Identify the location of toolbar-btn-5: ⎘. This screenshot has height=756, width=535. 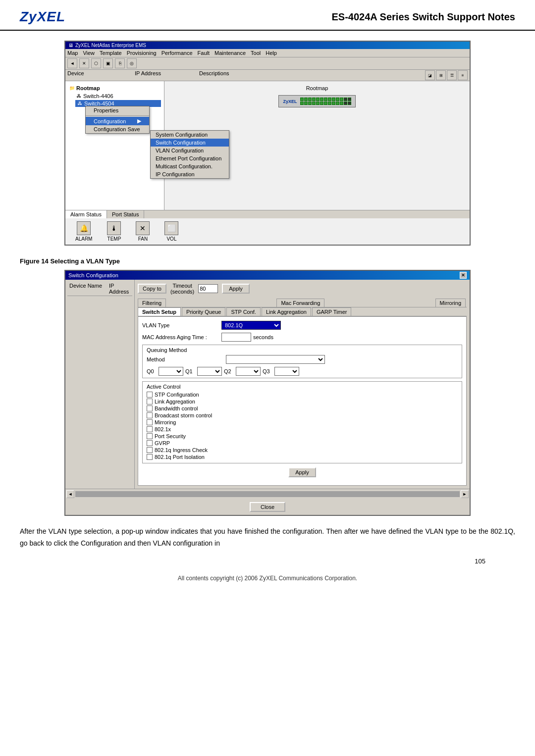
(120, 63).